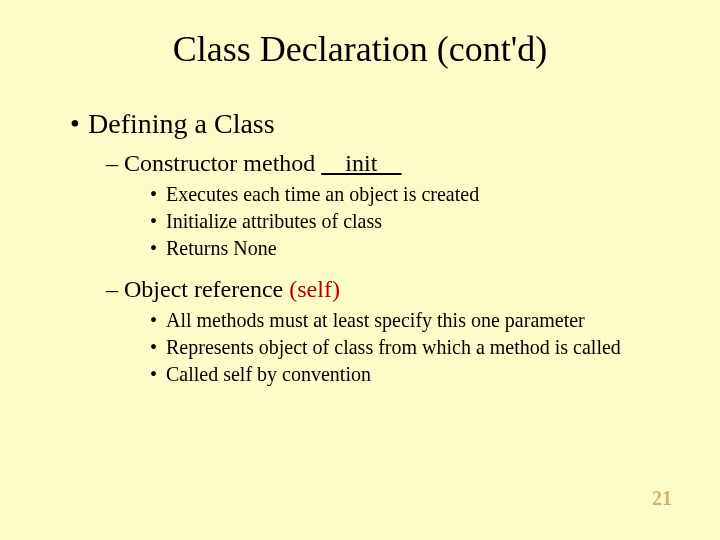 This screenshot has width=720, height=540. What do you see at coordinates (410, 222) in the screenshot?
I see `level3-item: •Initialize attributes of class` at bounding box center [410, 222].